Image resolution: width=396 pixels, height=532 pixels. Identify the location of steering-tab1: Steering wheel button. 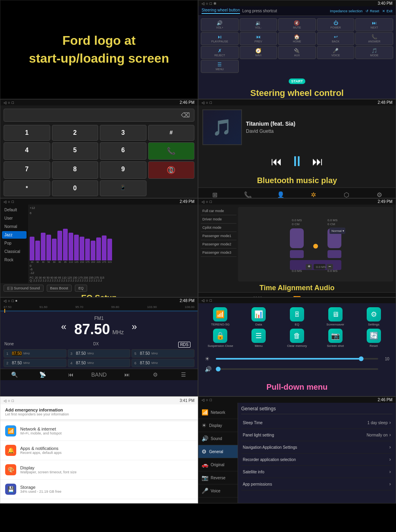
(221, 11).